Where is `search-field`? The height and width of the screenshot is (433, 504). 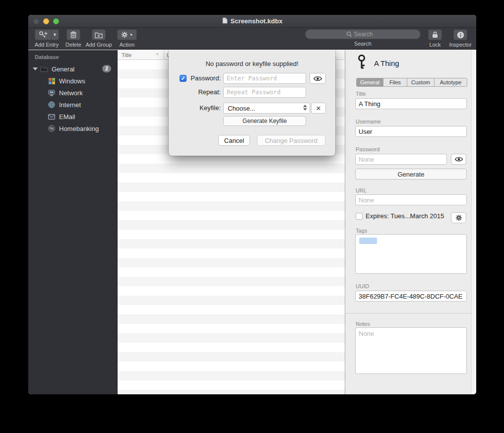
search-field is located at coordinates (363, 34).